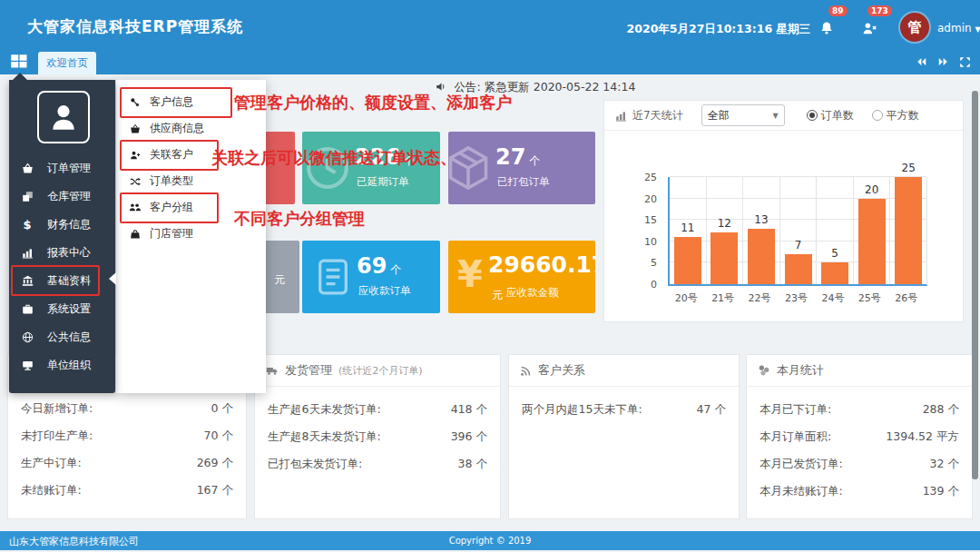 Image resolution: width=980 pixels, height=552 pixels. What do you see at coordinates (725, 223) in the screenshot?
I see `bar-value-label: 12` at bounding box center [725, 223].